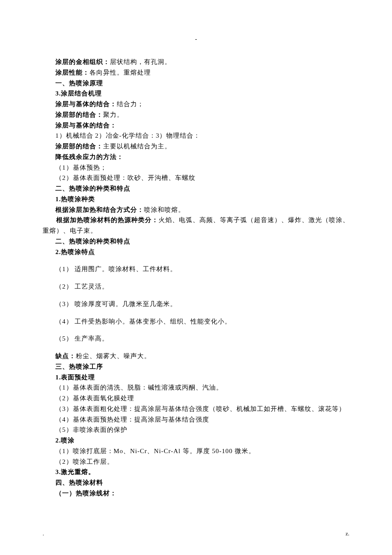 The height and width of the screenshot is (555, 392). I want to click on heading: 一、热喷涂原理, so click(196, 84).